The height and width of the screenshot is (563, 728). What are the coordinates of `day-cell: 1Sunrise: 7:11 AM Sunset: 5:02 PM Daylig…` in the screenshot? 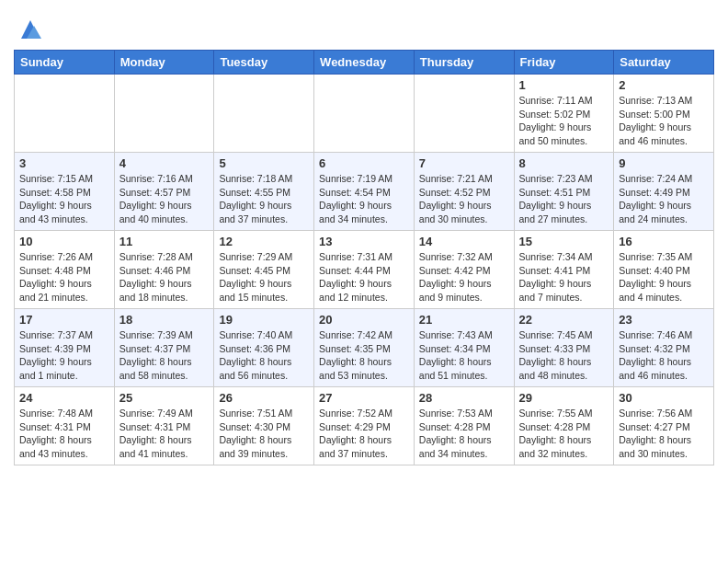 It's located at (564, 114).